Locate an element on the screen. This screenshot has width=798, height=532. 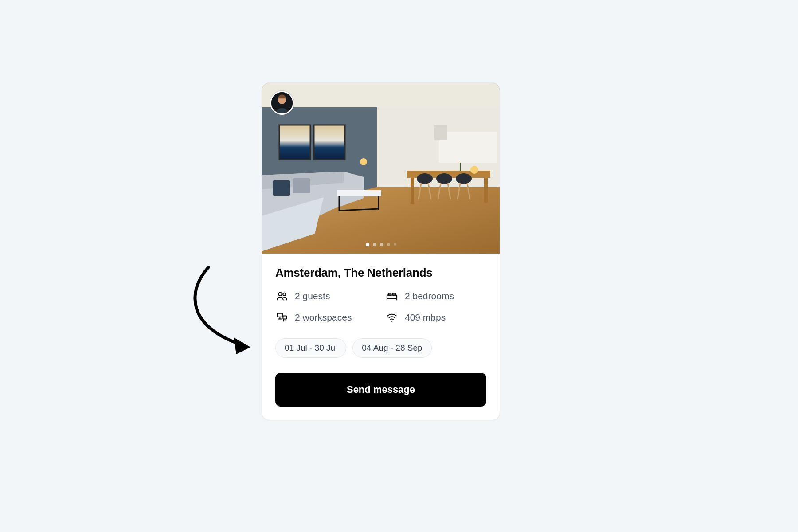
feature-label: 2 bedrooms is located at coordinates (429, 296).